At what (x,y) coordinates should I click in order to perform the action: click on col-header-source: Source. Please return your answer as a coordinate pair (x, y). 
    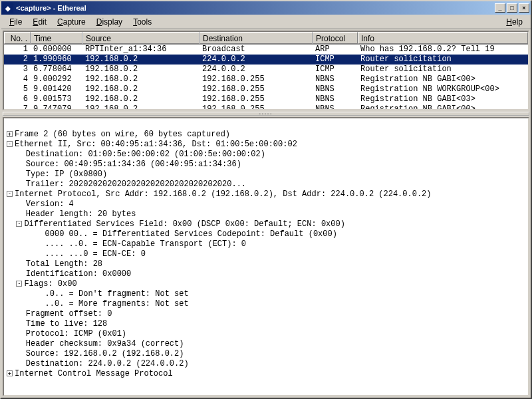
    Looking at the image, I should click on (141, 38).